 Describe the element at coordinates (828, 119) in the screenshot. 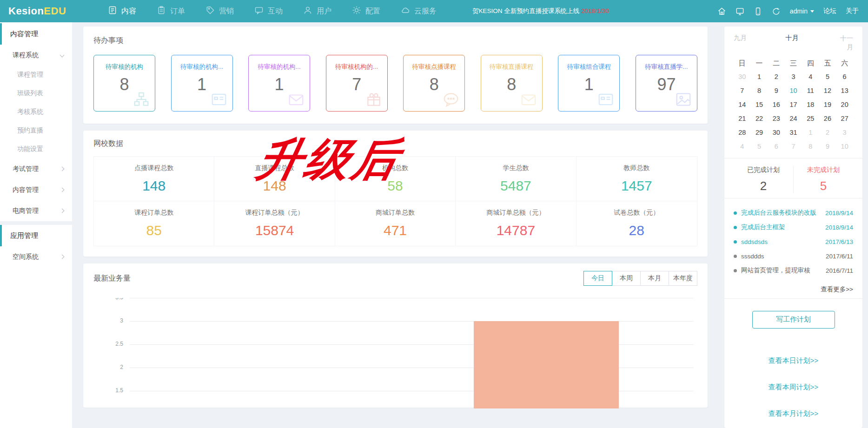

I see `calendar-day: 26` at that location.